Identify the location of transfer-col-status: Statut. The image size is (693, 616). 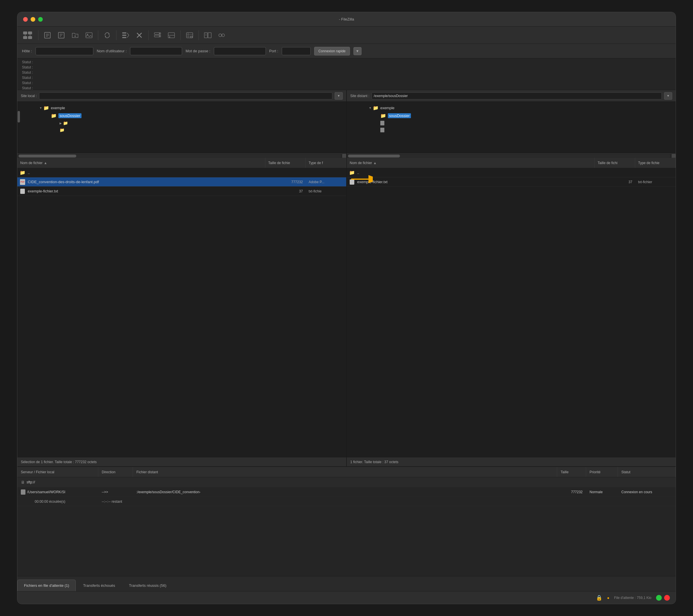
(647, 472).